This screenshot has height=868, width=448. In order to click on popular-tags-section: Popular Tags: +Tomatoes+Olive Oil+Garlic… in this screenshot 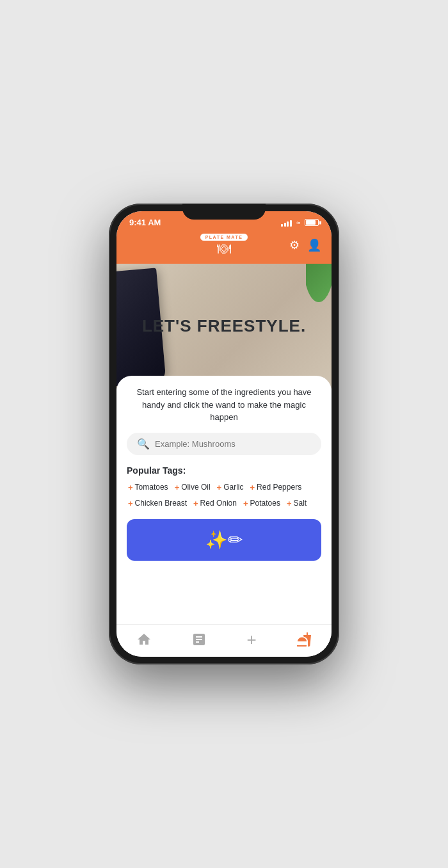, I will do `click(224, 488)`.